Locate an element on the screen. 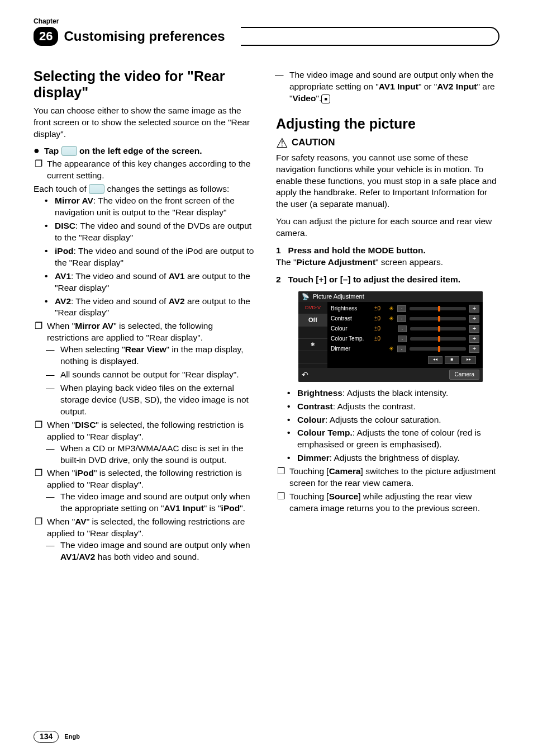  caution-icon: ⚠ is located at coordinates (282, 143).